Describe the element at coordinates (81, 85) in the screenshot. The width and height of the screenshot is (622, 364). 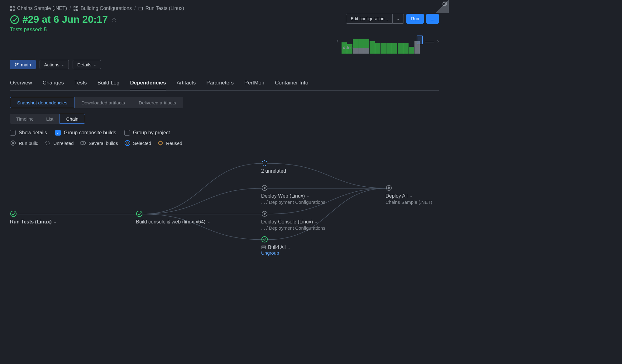
I see `tab-tests: Tests` at that location.